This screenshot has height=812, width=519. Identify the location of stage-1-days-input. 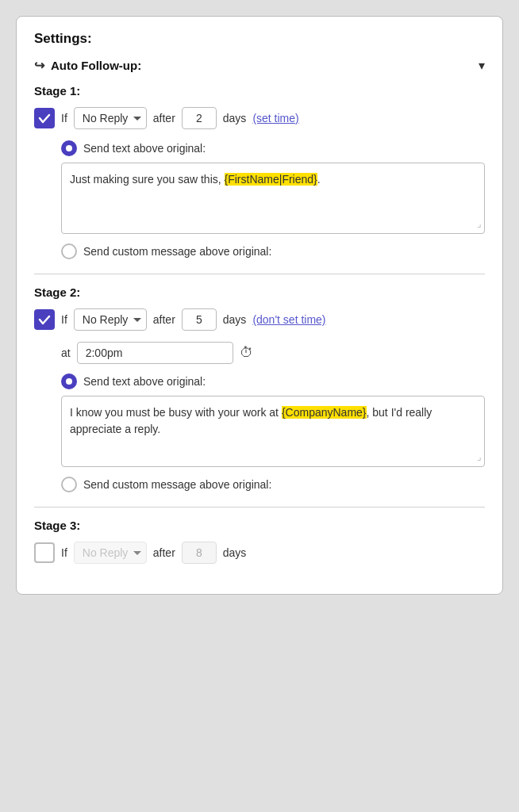
(199, 118).